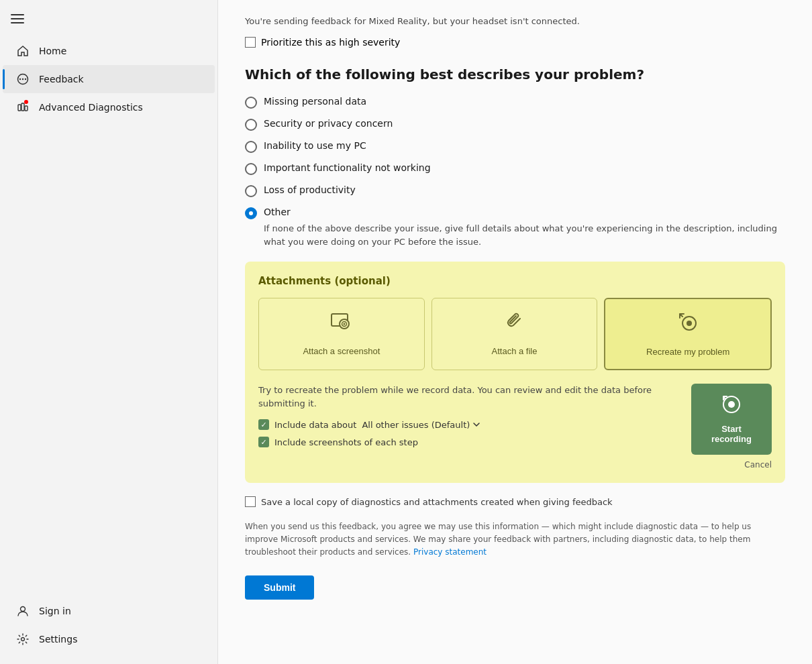  What do you see at coordinates (515, 227) in the screenshot?
I see `radio-item-other: Other If none of the above describe your…` at bounding box center [515, 227].